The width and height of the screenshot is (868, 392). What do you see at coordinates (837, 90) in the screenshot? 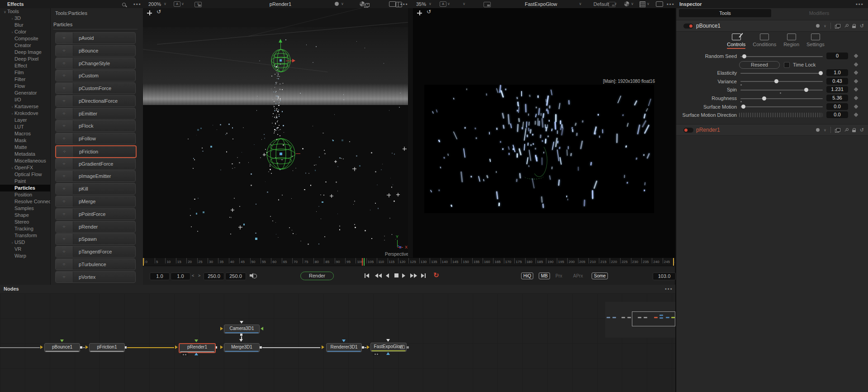
I see `param-value-field: 1.231` at bounding box center [837, 90].